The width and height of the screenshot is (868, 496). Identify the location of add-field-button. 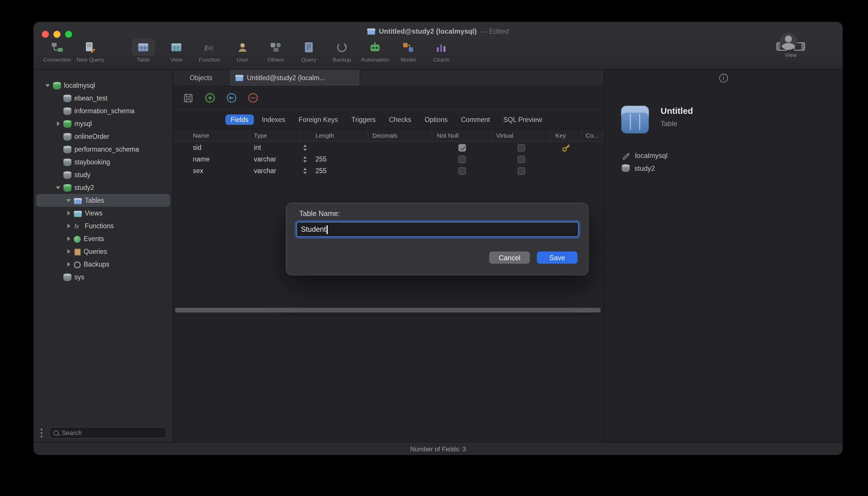
(210, 98).